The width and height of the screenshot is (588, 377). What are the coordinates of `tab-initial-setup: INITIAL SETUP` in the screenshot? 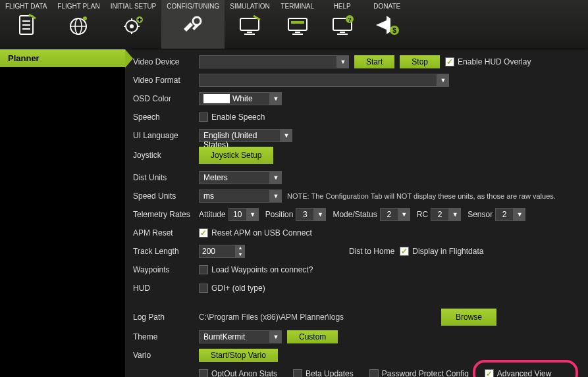 It's located at (134, 24).